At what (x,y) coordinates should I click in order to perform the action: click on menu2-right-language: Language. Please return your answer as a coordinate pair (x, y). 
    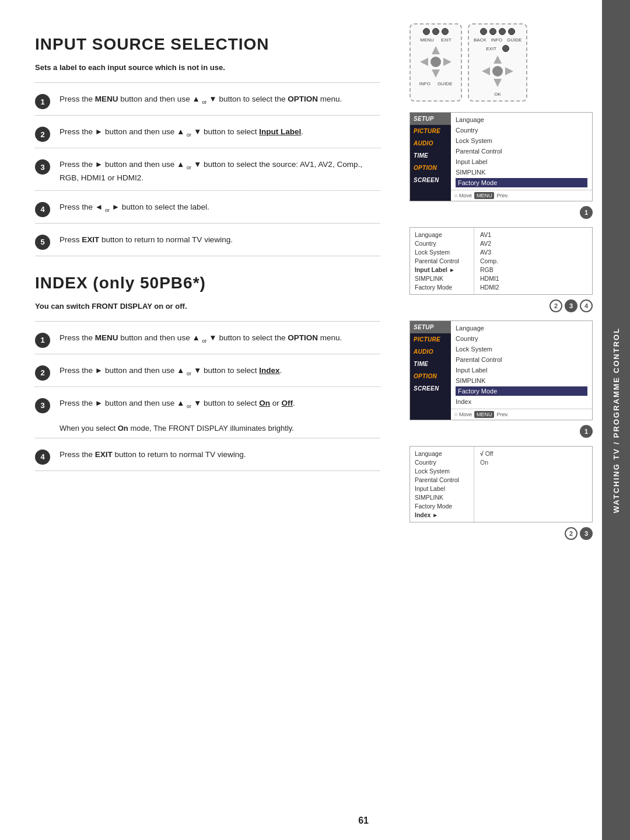
    Looking at the image, I should click on (522, 328).